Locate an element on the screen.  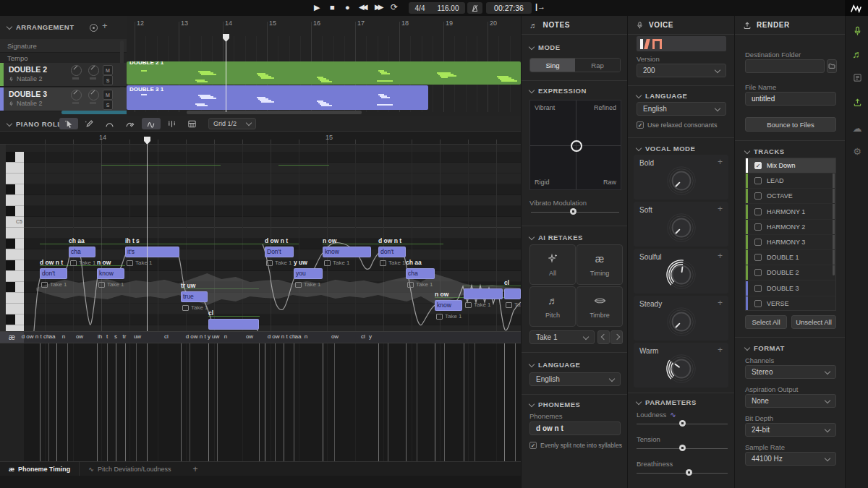
timeline-clip-double-2-1: DOUBLE 2 1 is located at coordinates (324, 73).